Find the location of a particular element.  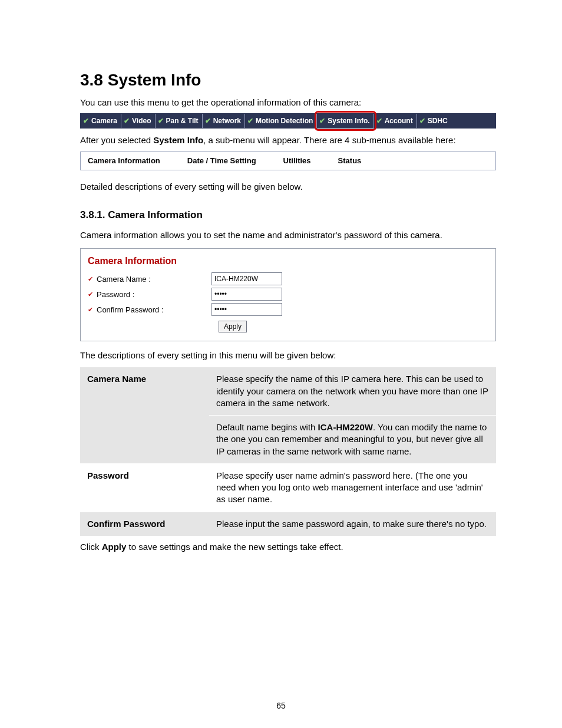

password-label: ✔ Password : is located at coordinates (150, 295).